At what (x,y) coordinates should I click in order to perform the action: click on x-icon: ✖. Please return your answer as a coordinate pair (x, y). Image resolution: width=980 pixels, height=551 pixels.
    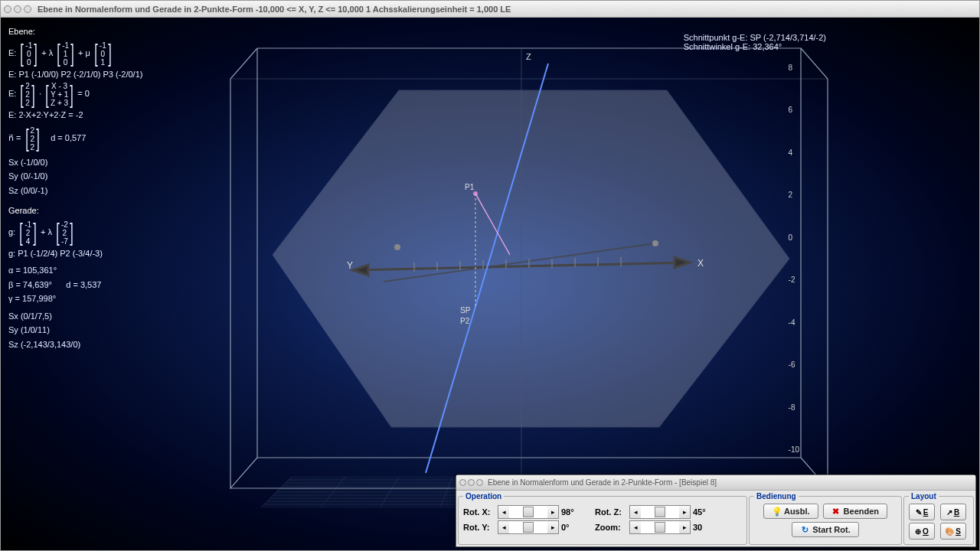
    Looking at the image, I should click on (836, 511).